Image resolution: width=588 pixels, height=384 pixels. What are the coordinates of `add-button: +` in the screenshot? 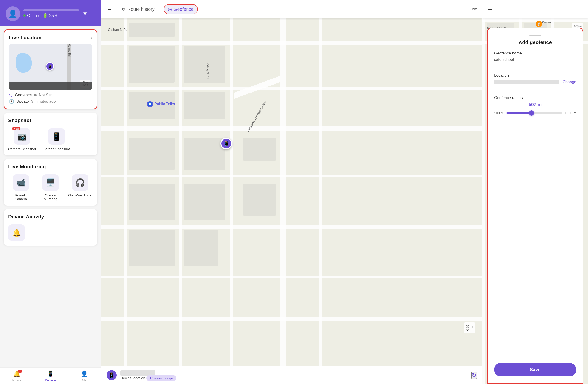 It's located at (94, 14).